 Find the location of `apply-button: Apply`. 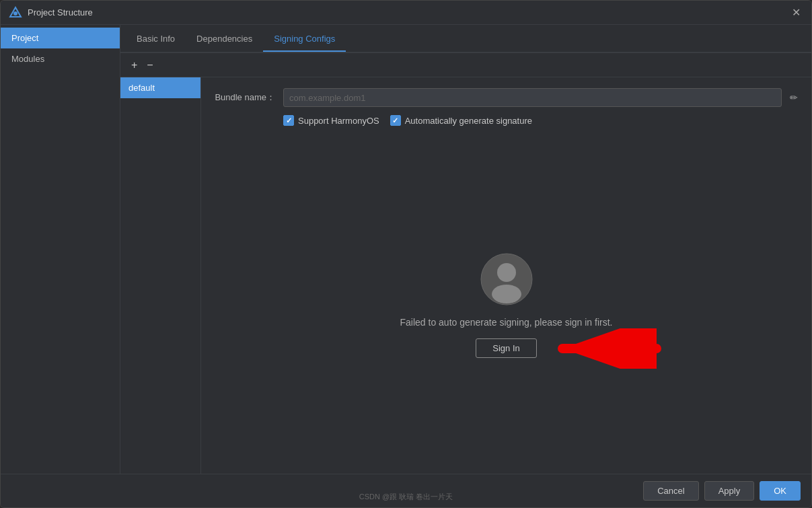

apply-button: Apply is located at coordinates (729, 491).